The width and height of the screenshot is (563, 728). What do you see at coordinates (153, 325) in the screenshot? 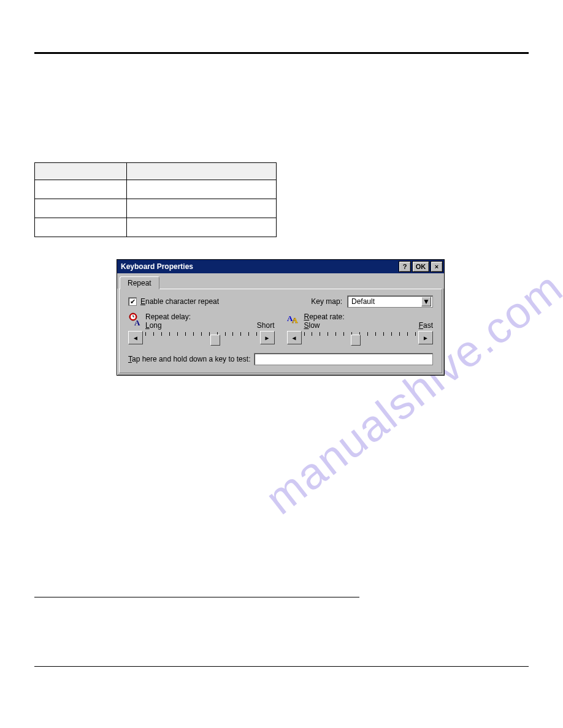
I see `delay-long-label: Long` at bounding box center [153, 325].